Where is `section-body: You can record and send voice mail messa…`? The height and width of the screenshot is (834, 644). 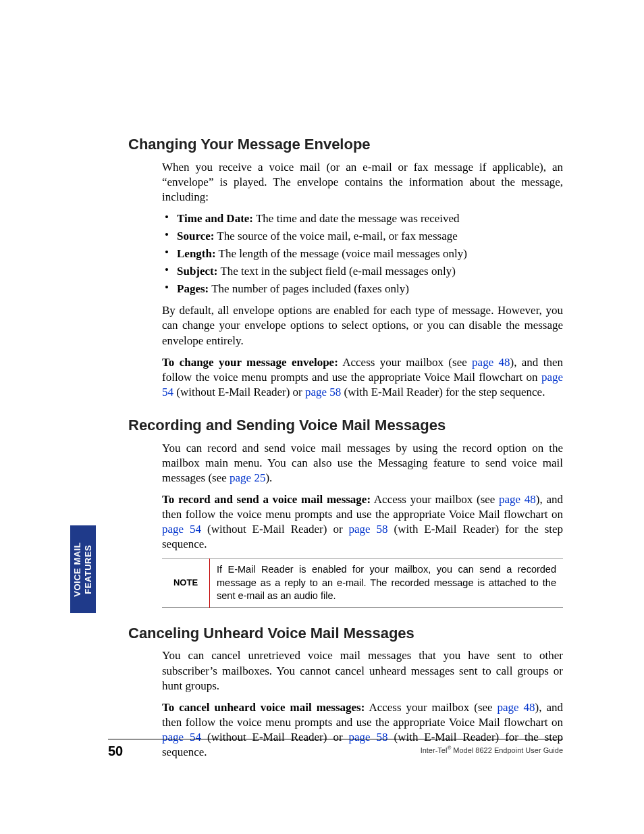 section-body: You can record and send voice mail messa… is located at coordinates (363, 524).